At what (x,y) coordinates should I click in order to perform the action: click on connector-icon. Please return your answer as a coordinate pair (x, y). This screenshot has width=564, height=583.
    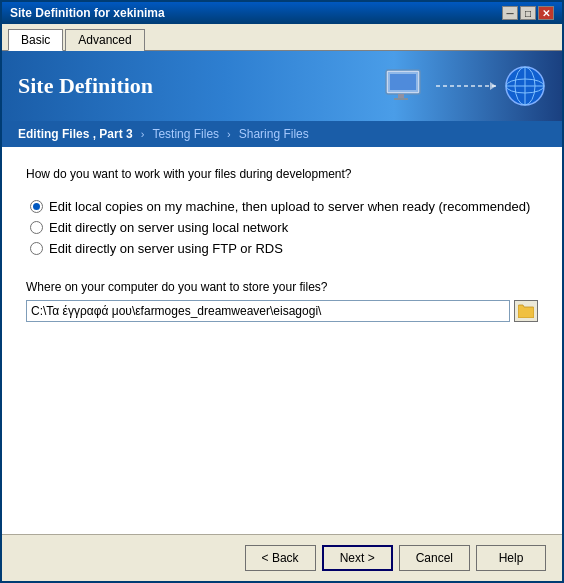
    Looking at the image, I should click on (466, 86).